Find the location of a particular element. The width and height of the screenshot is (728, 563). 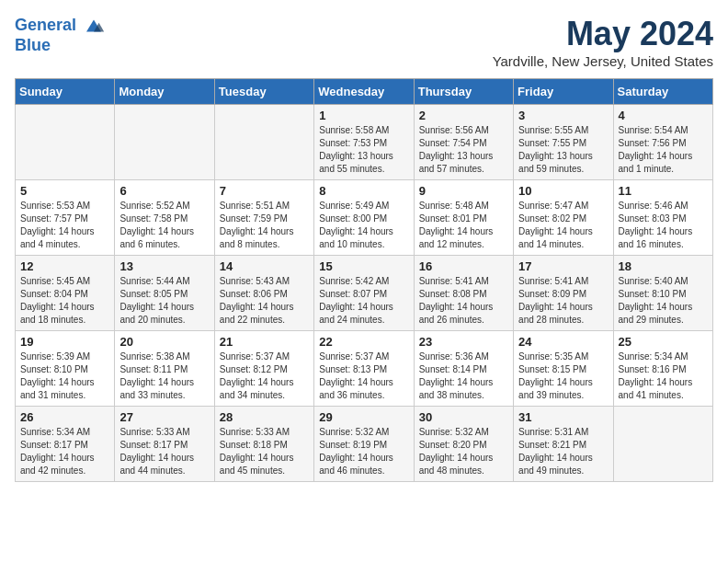

day-number: 22 is located at coordinates (364, 342).